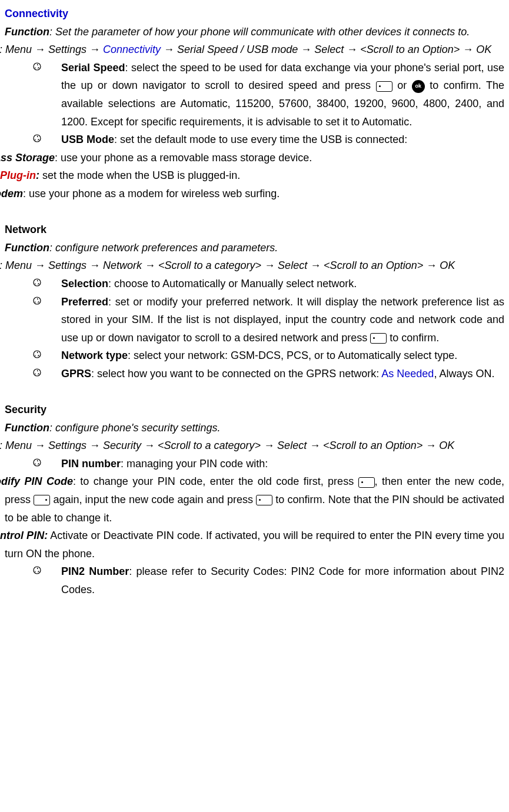 This screenshot has width=509, height=812. What do you see at coordinates (292, 355) in the screenshot?
I see `network-type-text: : select your network: GSM-DCS, PCS, or …` at bounding box center [292, 355].